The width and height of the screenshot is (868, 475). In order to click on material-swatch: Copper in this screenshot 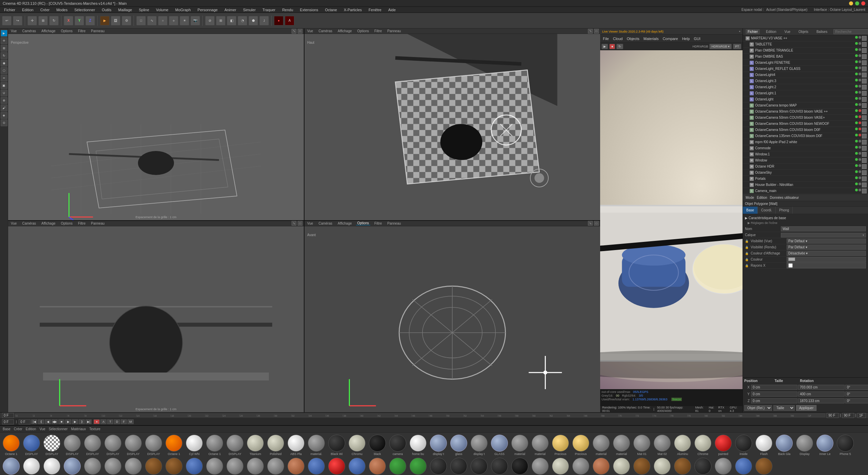, I will do `click(601, 466)`.